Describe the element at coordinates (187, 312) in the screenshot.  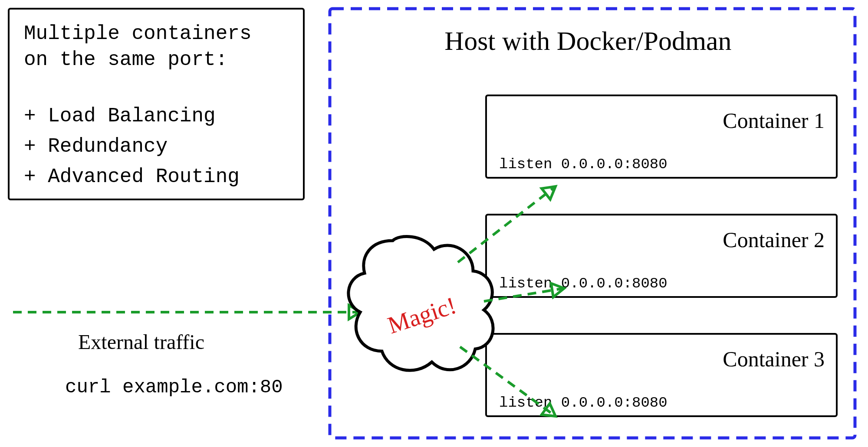
I see `external-traffic-arrow` at that location.